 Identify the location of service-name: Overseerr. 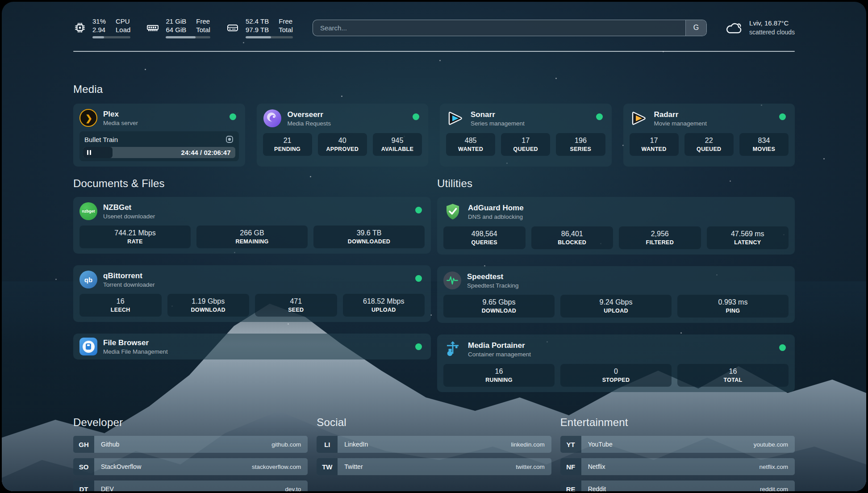
(309, 115).